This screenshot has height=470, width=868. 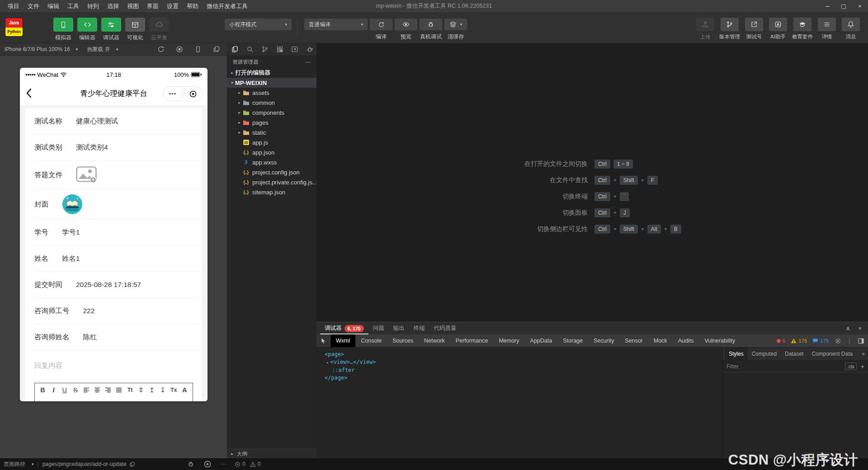 I want to click on devtools-tab-Vulnerability: Vulnerability, so click(x=720, y=341).